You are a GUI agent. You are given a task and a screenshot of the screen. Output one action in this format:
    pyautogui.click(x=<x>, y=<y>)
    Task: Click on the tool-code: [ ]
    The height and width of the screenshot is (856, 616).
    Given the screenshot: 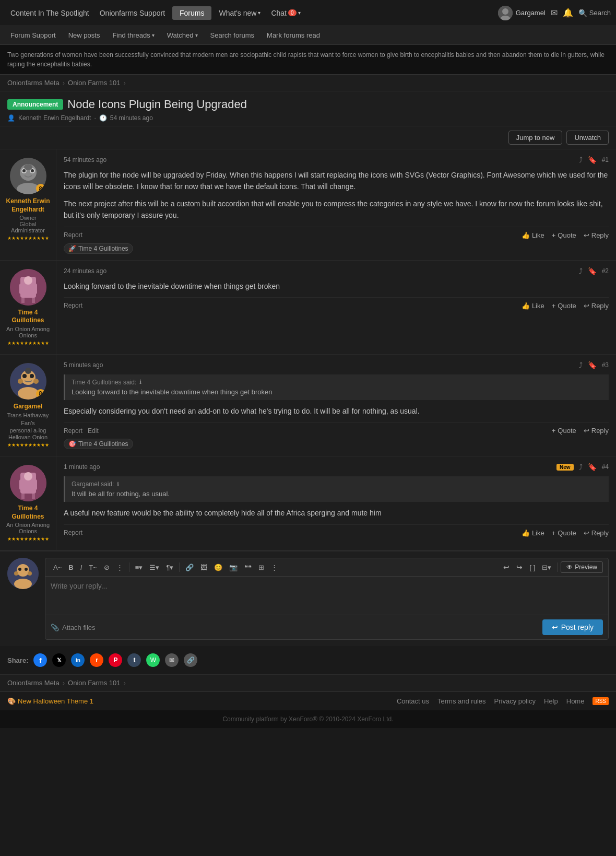 What is the action you would take?
    pyautogui.click(x=532, y=567)
    